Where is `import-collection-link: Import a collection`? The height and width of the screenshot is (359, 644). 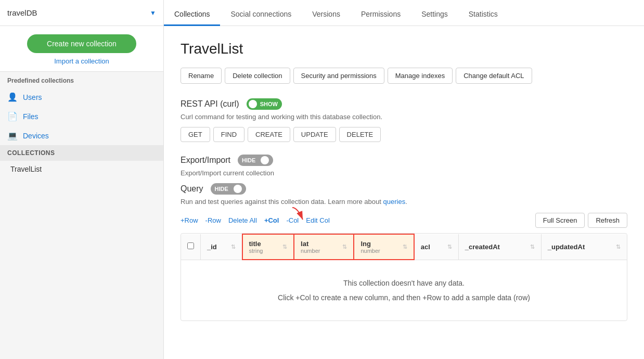 import-collection-link: Import a collection is located at coordinates (82, 61).